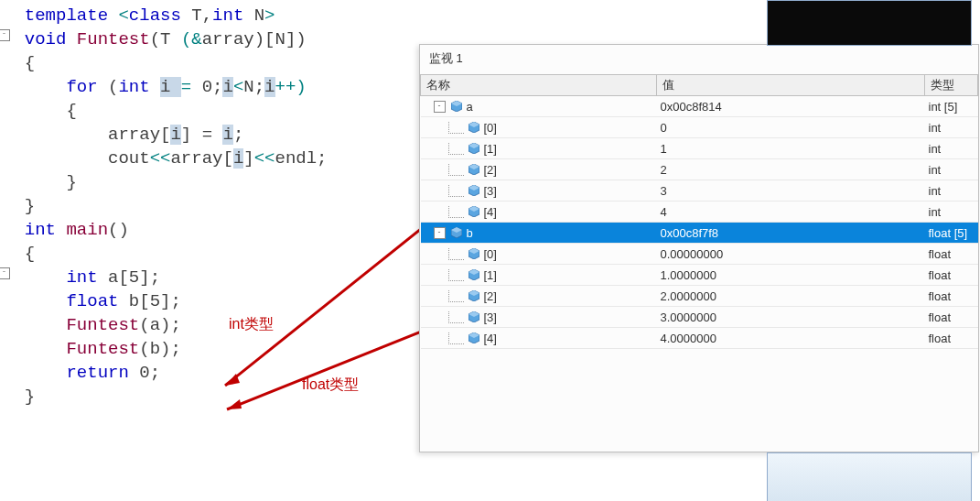  Describe the element at coordinates (214, 230) in the screenshot. I see `code-line: int main()` at that location.